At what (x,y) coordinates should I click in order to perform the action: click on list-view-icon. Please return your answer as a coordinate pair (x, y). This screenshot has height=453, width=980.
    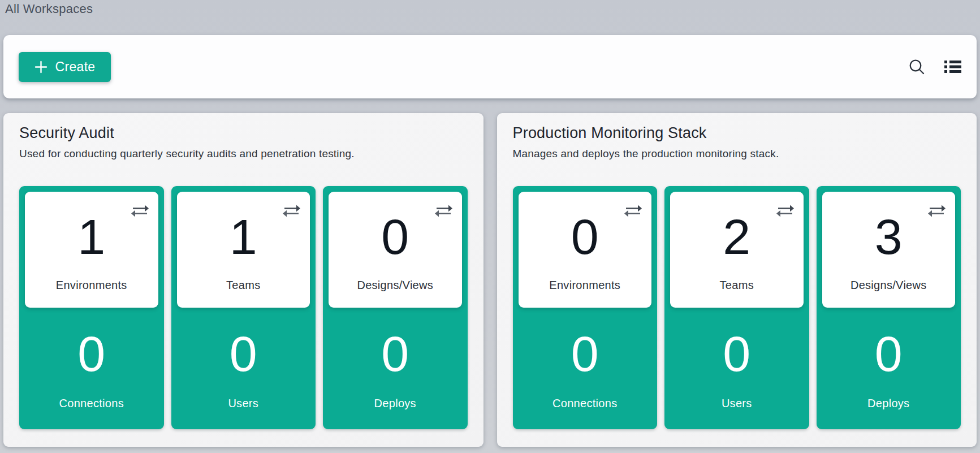
    Looking at the image, I should click on (953, 67).